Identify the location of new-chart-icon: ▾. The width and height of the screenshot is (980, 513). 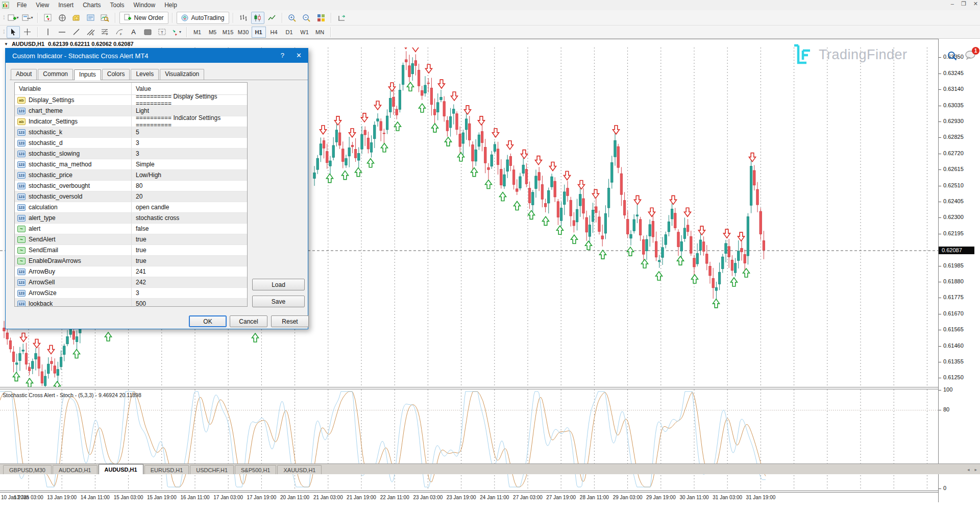
(13, 18).